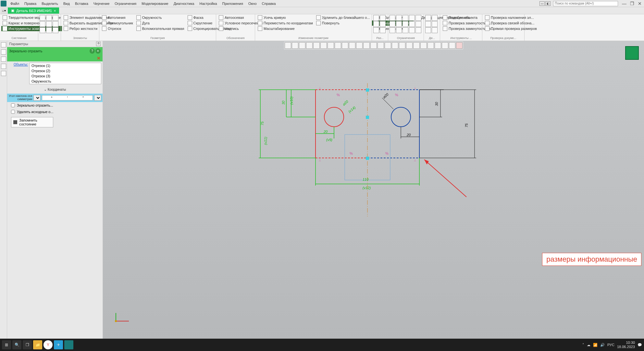 The height and width of the screenshot is (351, 644). What do you see at coordinates (285, 29) in the screenshot?
I see `rb-scale: Масштабирование` at bounding box center [285, 29].